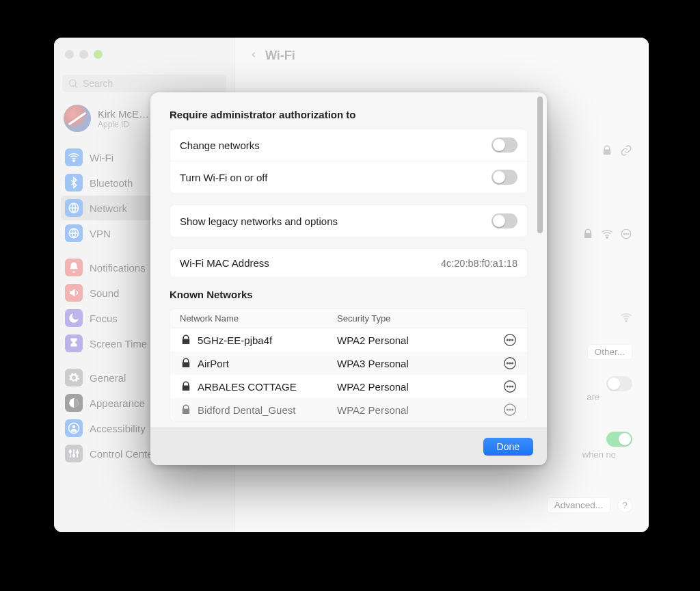 This screenshot has height=591, width=700. Describe the element at coordinates (349, 263) in the screenshot. I see `mac-address-group: Wi-Fi MAC Address 4c:20:b8:f0:a1:18` at that location.